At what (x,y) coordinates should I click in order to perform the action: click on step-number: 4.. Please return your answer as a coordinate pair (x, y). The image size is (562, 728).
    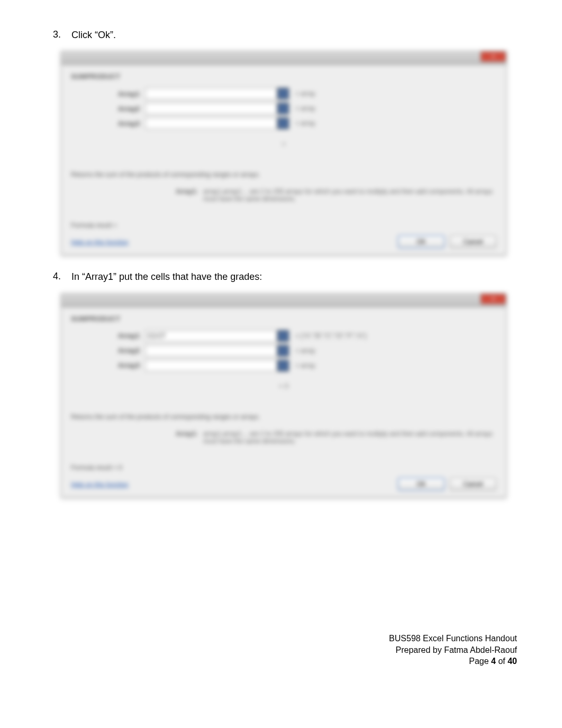
    Looking at the image, I should click on (62, 277).